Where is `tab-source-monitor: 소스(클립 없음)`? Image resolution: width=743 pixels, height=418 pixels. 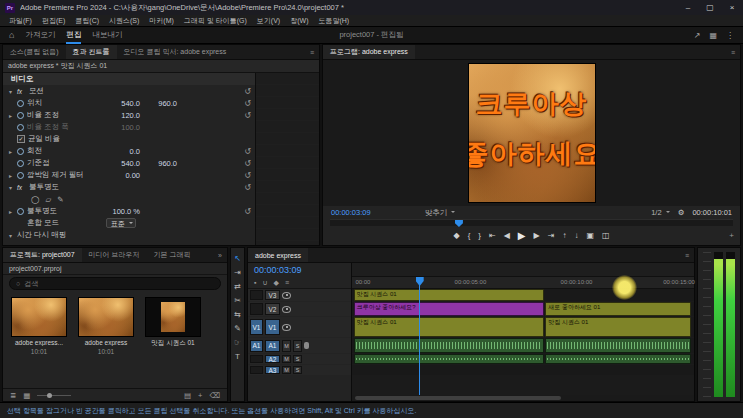 tab-source-monitor: 소스(클립 없음) is located at coordinates (34, 52).